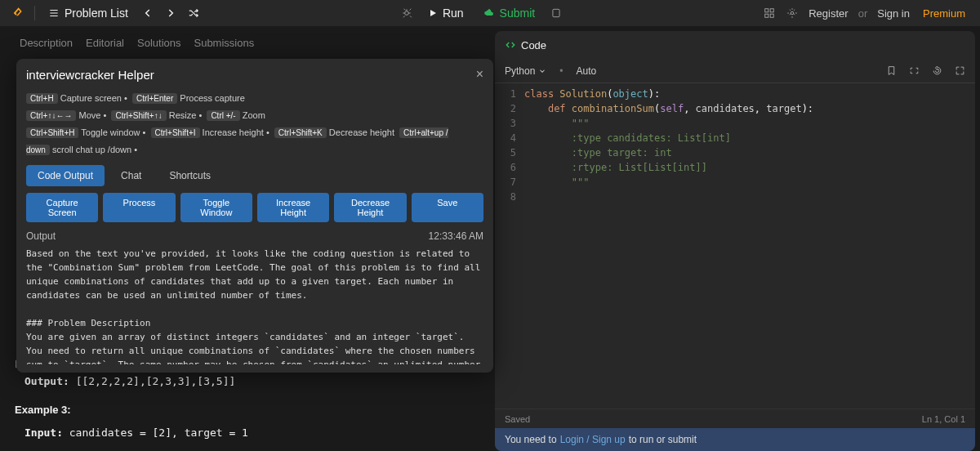 This screenshot has height=451, width=980. I want to click on helper-tab-shortcuts: Shortcuts, so click(189, 176).